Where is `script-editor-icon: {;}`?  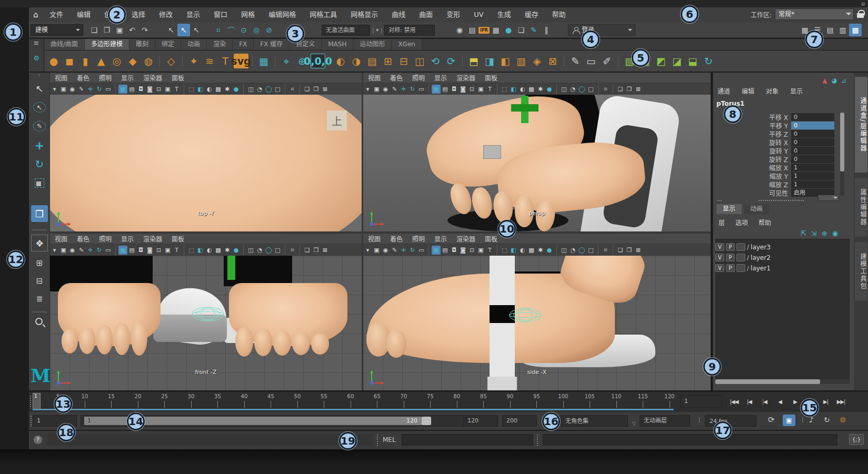 script-editor-icon: {;} is located at coordinates (856, 440).